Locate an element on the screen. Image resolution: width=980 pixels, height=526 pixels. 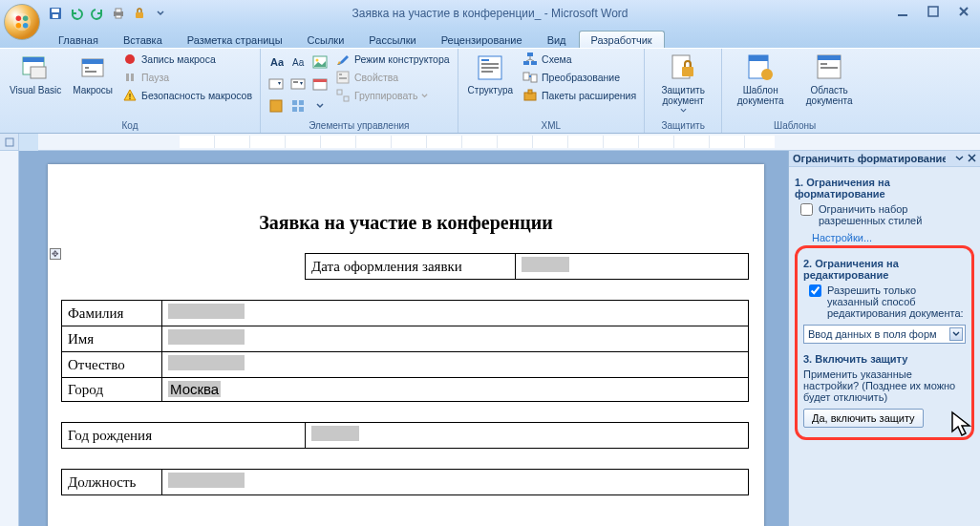
window-title: Заявка на участие в конференции_ - Micro… is located at coordinates (489, 13).